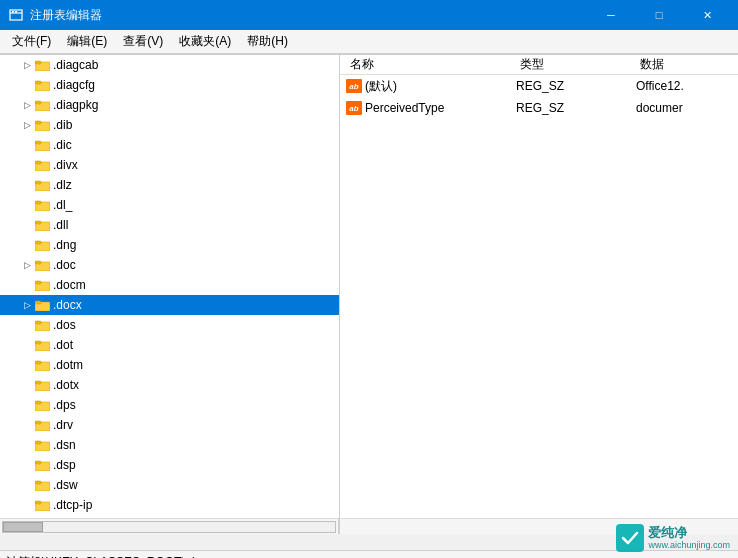 This screenshot has height=558, width=738. What do you see at coordinates (630, 538) in the screenshot?
I see `watermark-icon` at bounding box center [630, 538].